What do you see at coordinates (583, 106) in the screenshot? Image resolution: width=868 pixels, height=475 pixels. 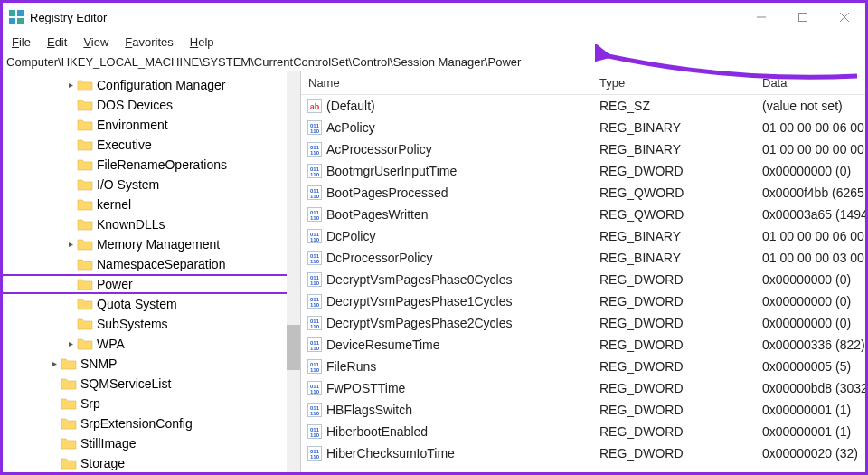 I see `value-row: ab(Default)REG_SZ(value not set)` at bounding box center [583, 106].